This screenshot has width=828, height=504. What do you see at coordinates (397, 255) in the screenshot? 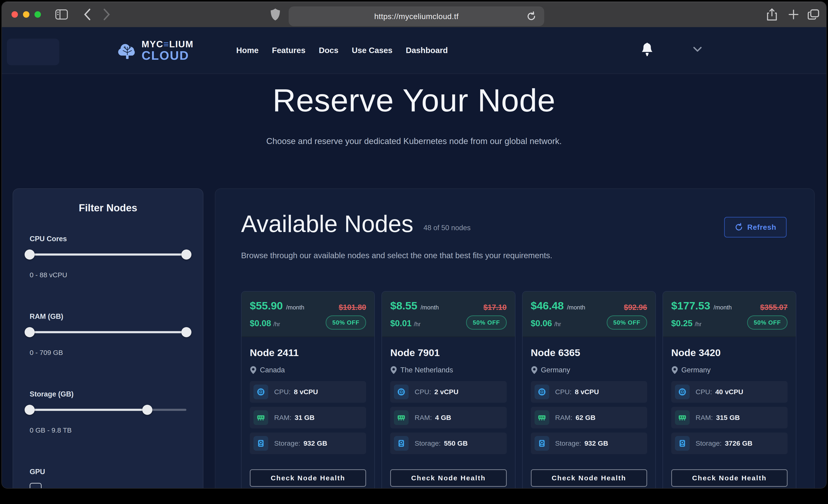
I see `available-nodes-subtitle: Browse through our available nodes and s…` at bounding box center [397, 255].